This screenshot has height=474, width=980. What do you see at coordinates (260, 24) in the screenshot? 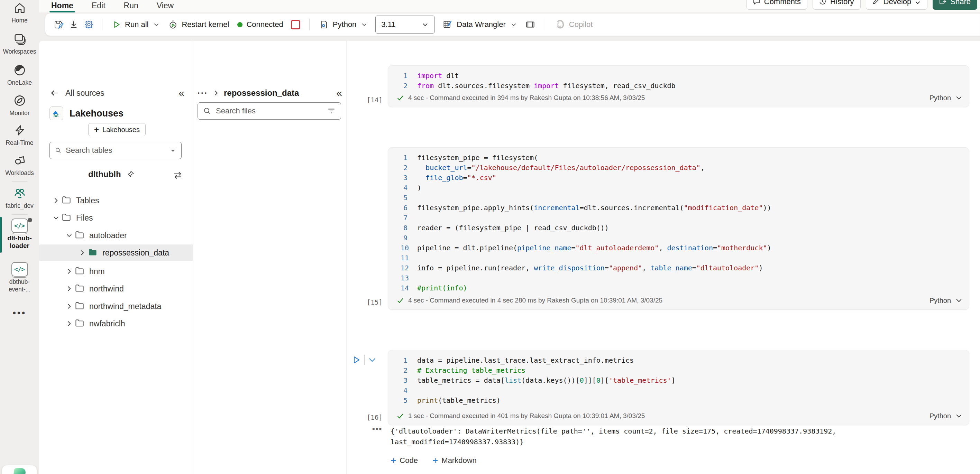
I see `kernel-status: Connected` at bounding box center [260, 24].